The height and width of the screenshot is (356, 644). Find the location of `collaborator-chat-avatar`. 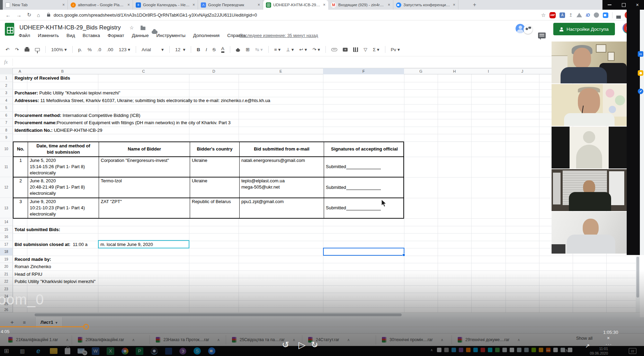

collaborator-chat-avatar is located at coordinates (528, 29).